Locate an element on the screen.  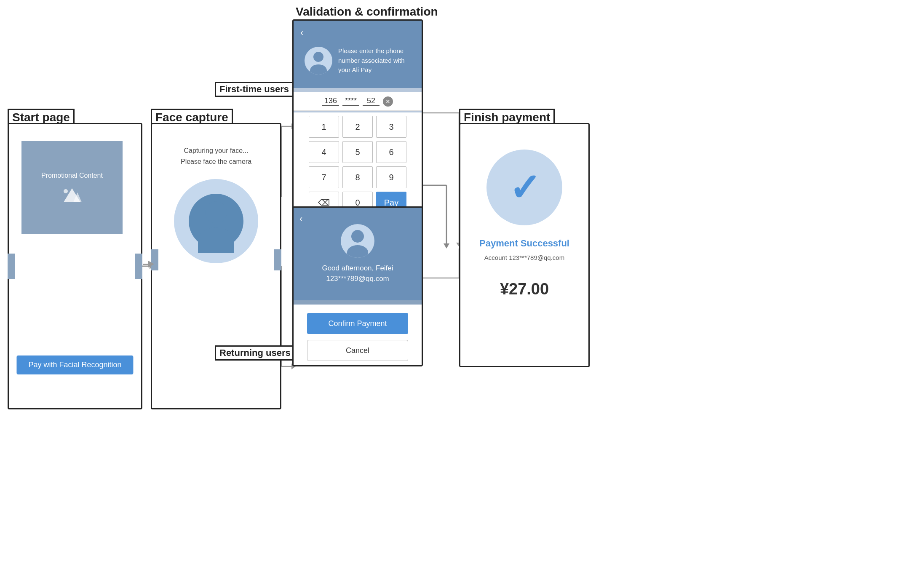
numpad-key-6: 6 is located at coordinates (391, 152).